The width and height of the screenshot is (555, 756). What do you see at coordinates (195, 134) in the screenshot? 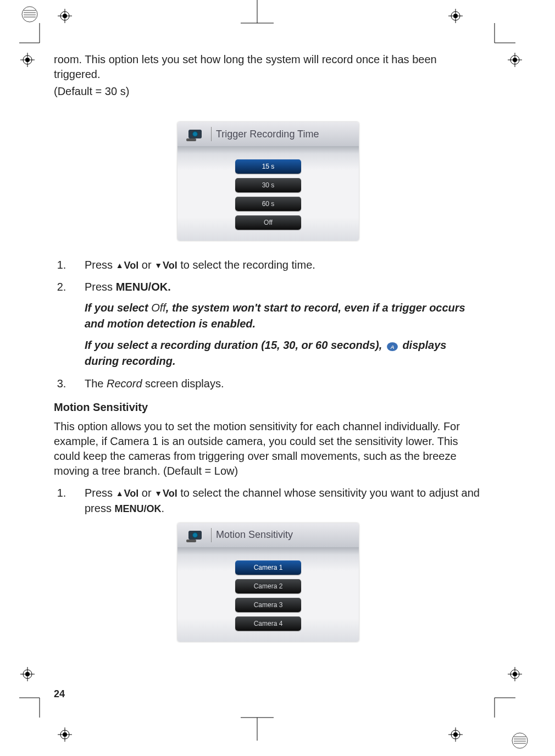
I see `camera-icon` at bounding box center [195, 134].